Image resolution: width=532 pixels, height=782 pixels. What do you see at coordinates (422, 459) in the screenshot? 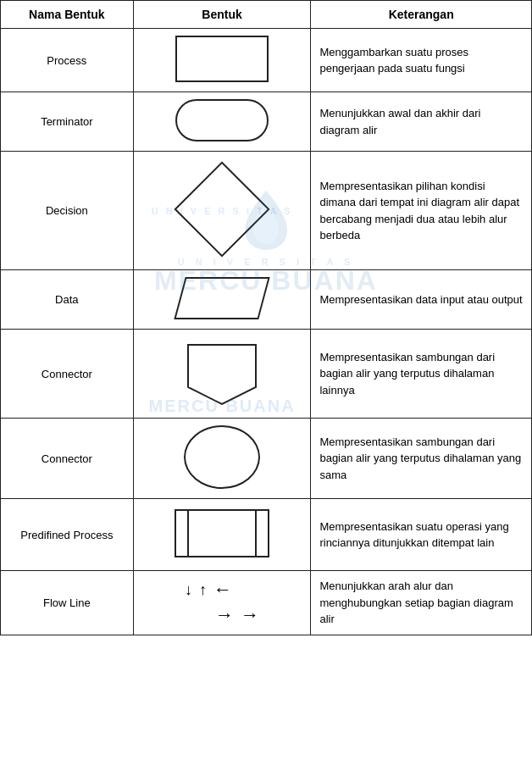
I see `row-desc-5: Mempresentasikan sambungan dari bagian a…` at bounding box center [422, 459].